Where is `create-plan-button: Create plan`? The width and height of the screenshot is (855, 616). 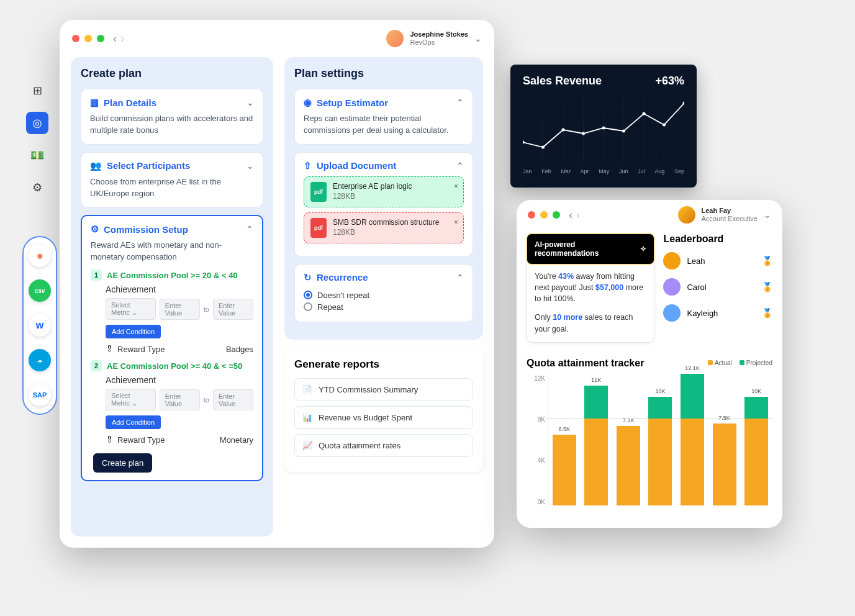 create-plan-button: Create plan is located at coordinates (123, 463).